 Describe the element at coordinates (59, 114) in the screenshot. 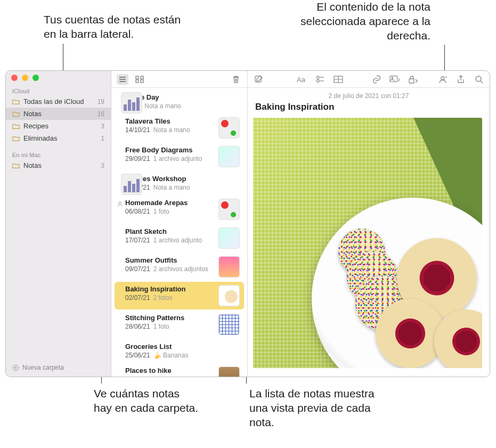

I see `sidebar-item-notas: Notas 16` at that location.